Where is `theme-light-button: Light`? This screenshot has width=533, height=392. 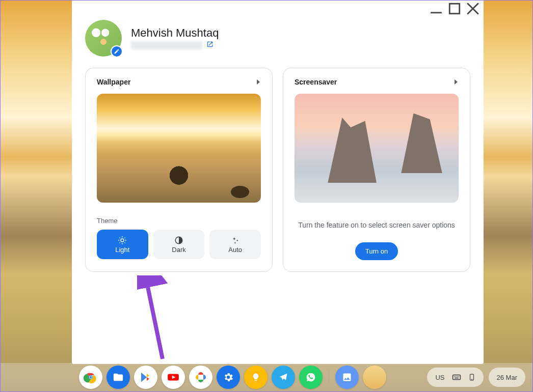
theme-light-button: Light is located at coordinates (122, 244).